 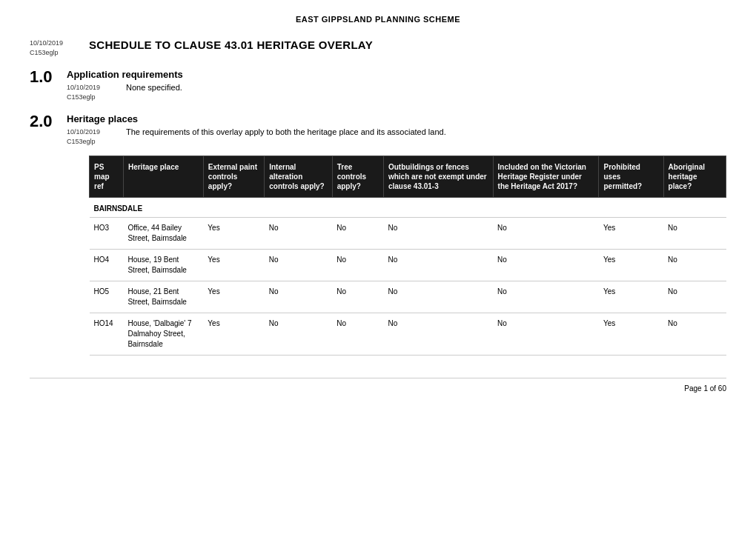 What do you see at coordinates (438, 333) in the screenshot?
I see `cell-row3-col5: No` at bounding box center [438, 333].